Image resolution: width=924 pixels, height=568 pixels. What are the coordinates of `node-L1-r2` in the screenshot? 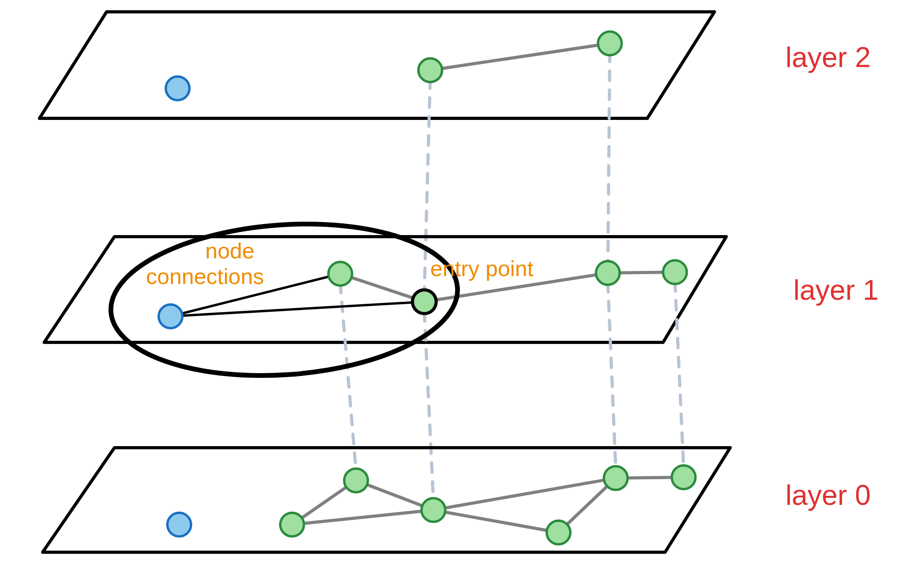 It's located at (675, 272).